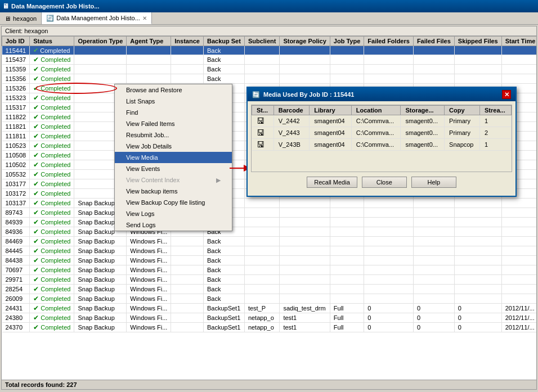  Describe the element at coordinates (270, 270) in the screenshot. I see `table-row: 70697 ✔Completed Snap Backup Windows Fi.…` at that location.